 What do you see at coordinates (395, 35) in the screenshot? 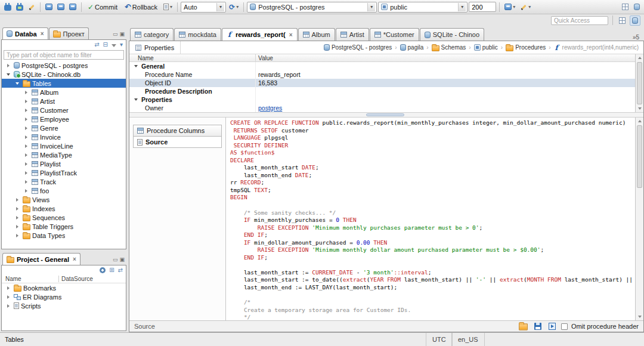
I see `editor-tab-customer: *Customer` at bounding box center [395, 35].